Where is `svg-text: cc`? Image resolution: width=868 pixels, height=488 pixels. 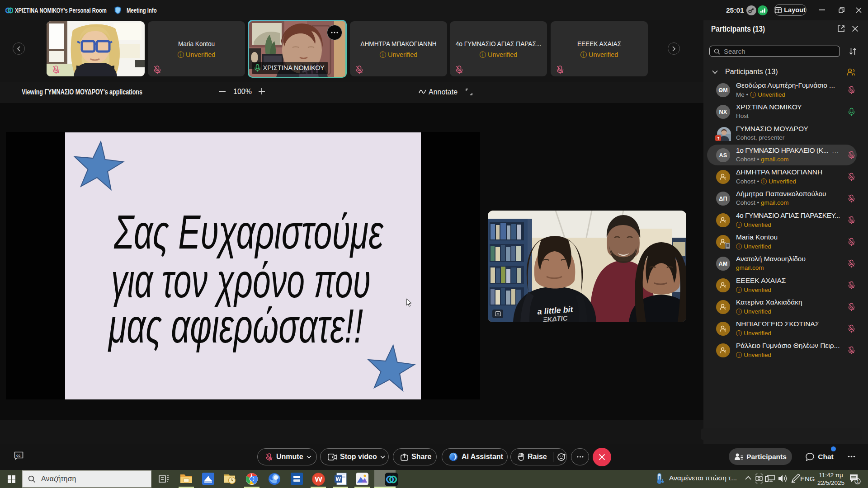 svg-text: cc is located at coordinates (19, 455).